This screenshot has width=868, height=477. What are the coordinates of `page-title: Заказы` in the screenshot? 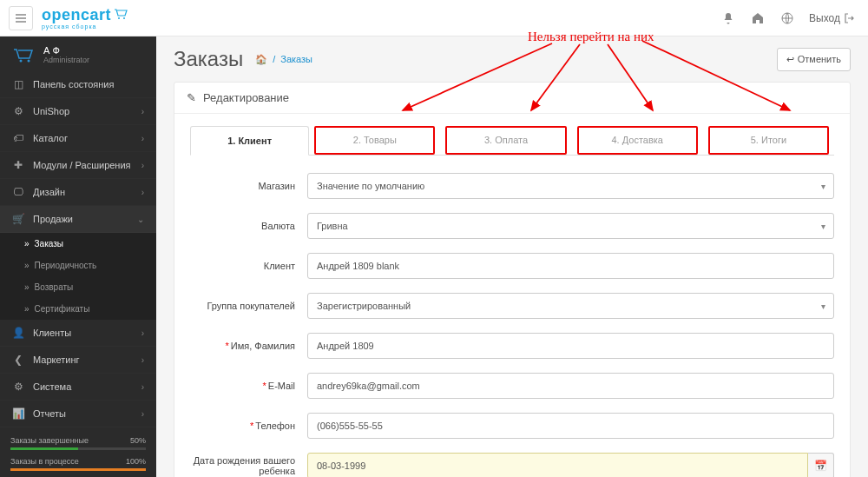 It's located at (208, 59).